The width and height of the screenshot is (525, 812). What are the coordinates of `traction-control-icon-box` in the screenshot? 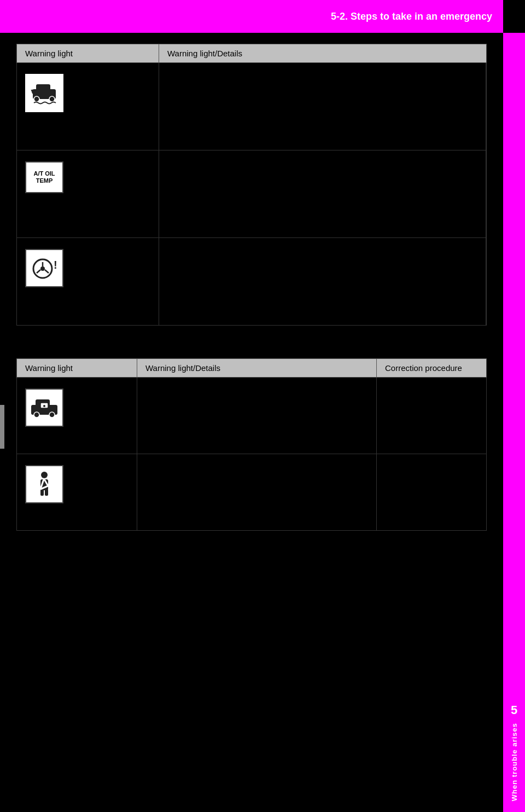 It's located at (44, 93).